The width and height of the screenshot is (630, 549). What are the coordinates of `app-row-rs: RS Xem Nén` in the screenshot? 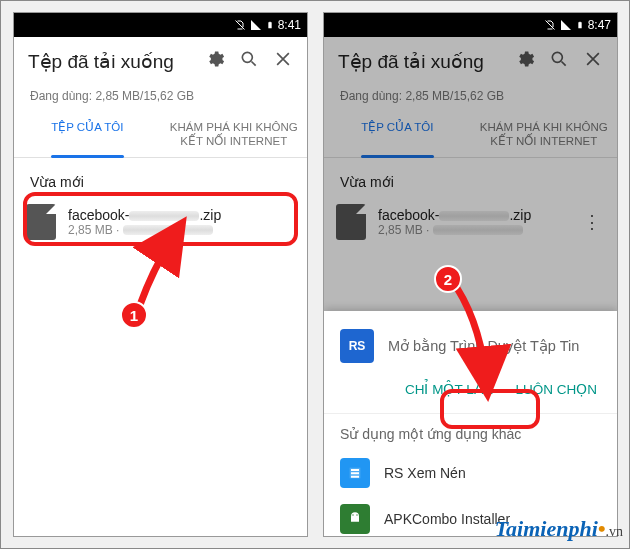 It's located at (470, 473).